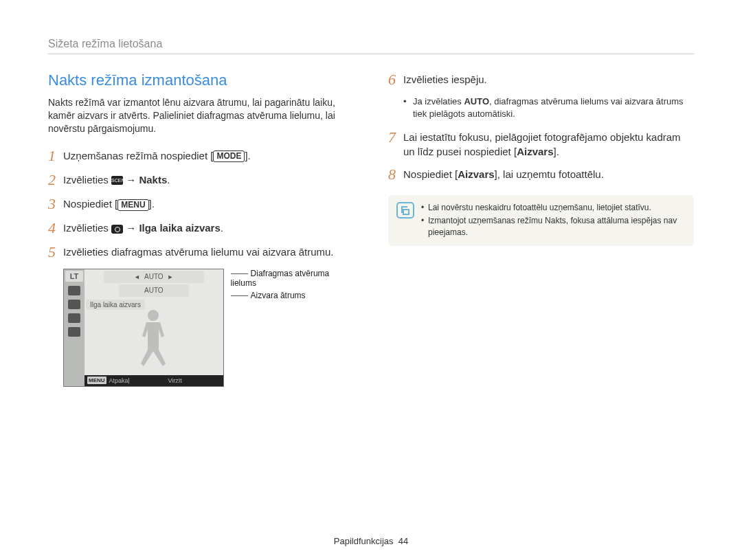 This screenshot has height=560, width=742. What do you see at coordinates (541, 144) in the screenshot?
I see `step-7: 7 Lai iestatītu fokusu, pielāgojiet foto…` at bounding box center [541, 144].